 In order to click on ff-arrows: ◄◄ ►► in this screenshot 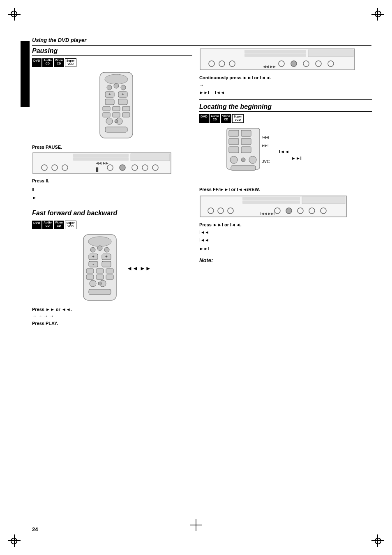, I will do `click(139, 268)`.